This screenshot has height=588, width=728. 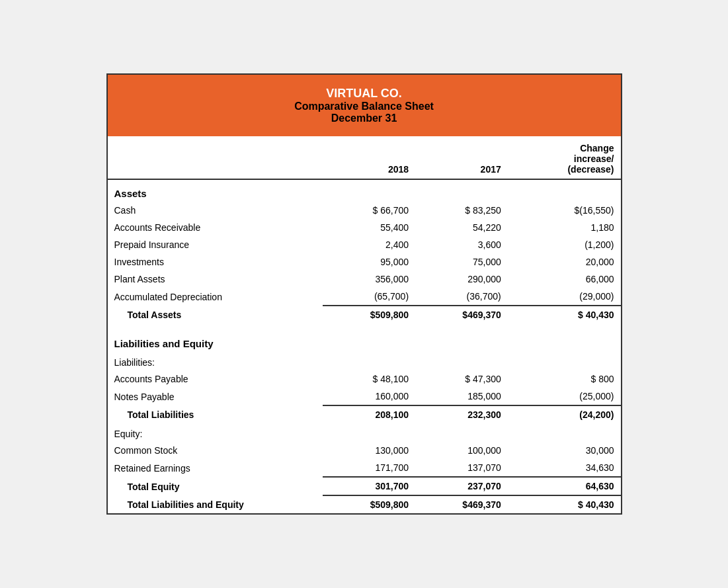 What do you see at coordinates (216, 262) in the screenshot?
I see `investments-label: Investments` at bounding box center [216, 262].